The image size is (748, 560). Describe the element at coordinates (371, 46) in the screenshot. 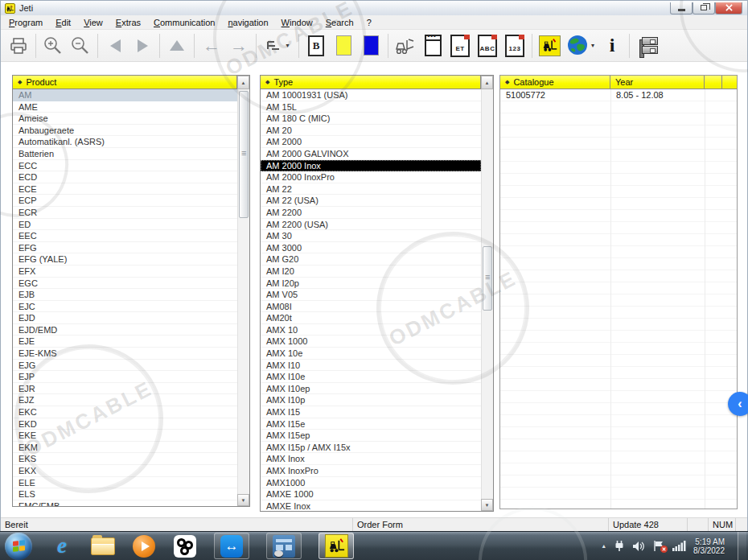

I see `blue-marker-button` at that location.